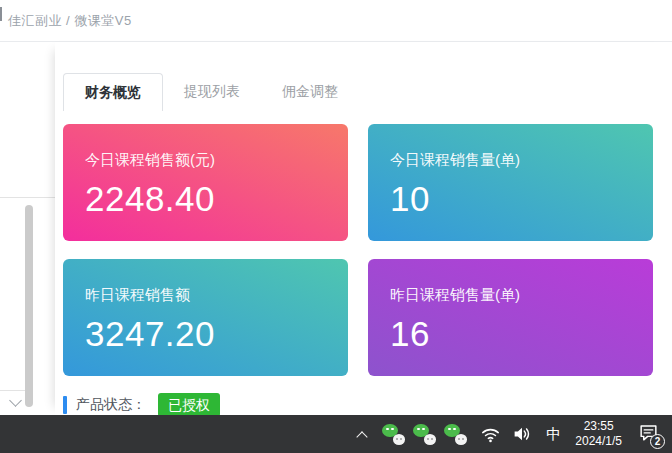 This screenshot has height=453, width=672. What do you see at coordinates (206, 318) in the screenshot?
I see `stat-card-yesterday-sales-amount: 昨日课程销售额 3247.20` at bounding box center [206, 318].